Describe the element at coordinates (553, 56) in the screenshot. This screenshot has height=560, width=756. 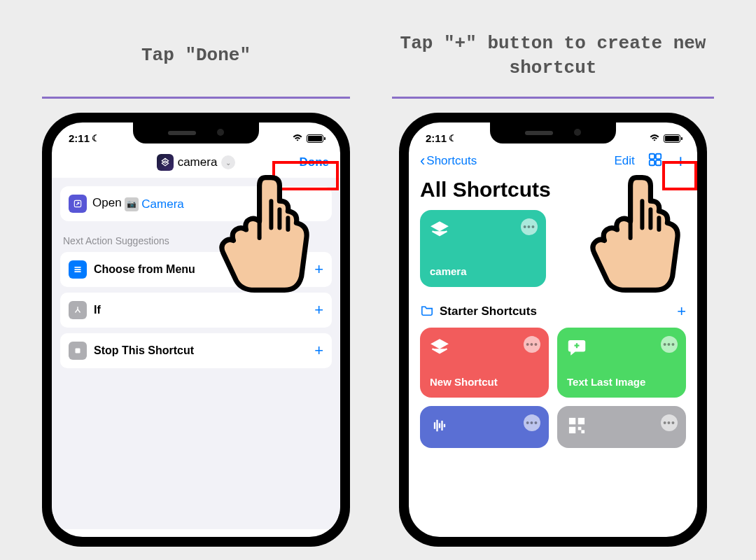
I see `caption-right: Tap "+" button to create new shortcut` at that location.